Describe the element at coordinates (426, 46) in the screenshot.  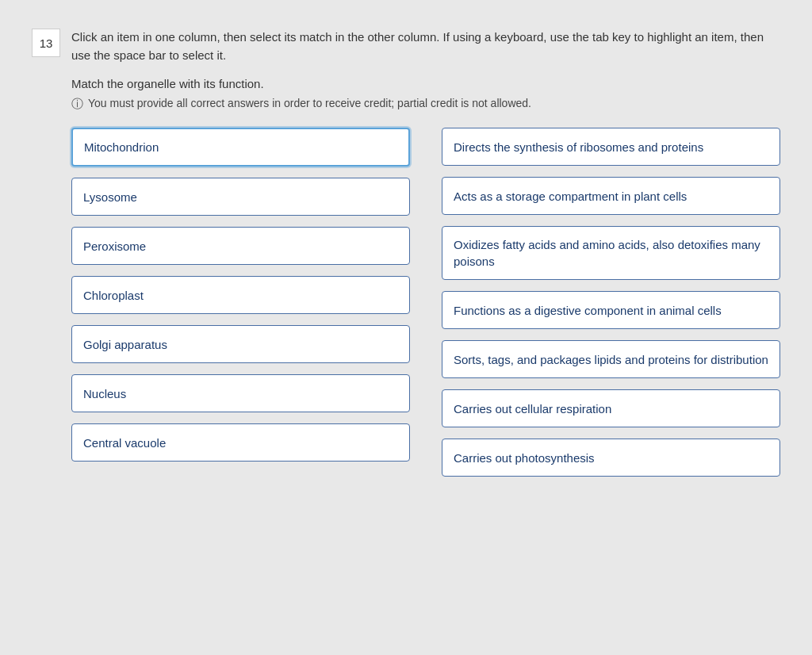
I see `question-instructions: Click an item in one column, then select…` at that location.